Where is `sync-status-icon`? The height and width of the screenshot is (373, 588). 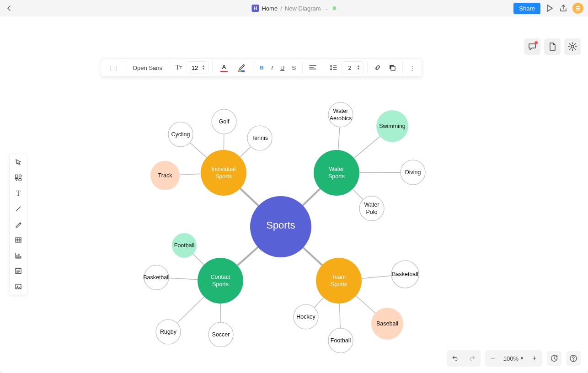
sync-status-icon is located at coordinates (335, 8).